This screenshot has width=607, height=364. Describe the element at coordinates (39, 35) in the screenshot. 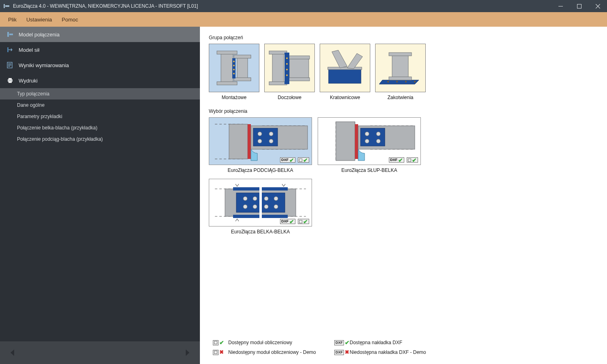

I see `sidebar-item-label: Model połączenia` at that location.